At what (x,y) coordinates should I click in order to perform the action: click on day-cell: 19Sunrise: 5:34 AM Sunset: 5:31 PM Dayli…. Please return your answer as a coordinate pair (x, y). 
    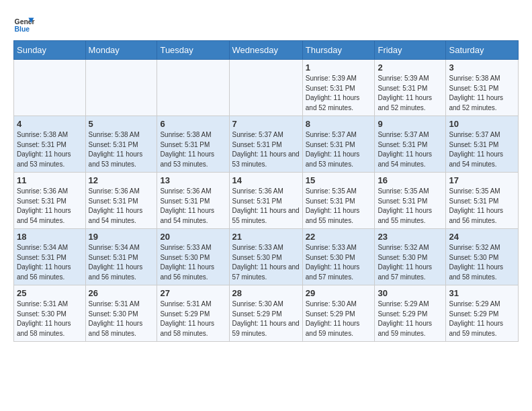
    Looking at the image, I should click on (121, 257).